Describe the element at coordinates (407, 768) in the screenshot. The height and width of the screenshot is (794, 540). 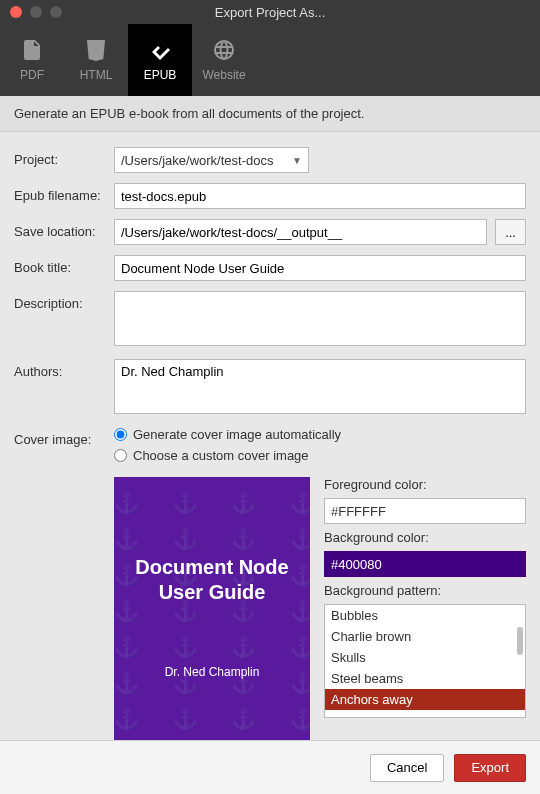
I see `cancel-button: Cancel` at that location.